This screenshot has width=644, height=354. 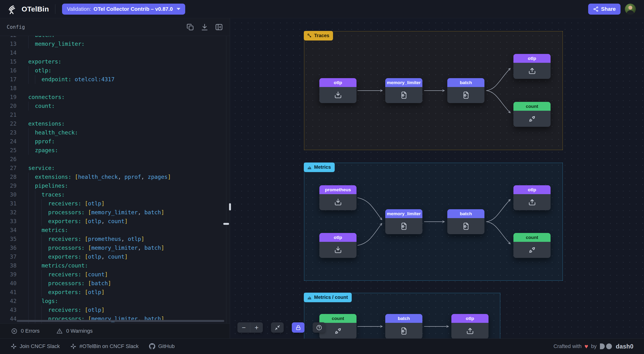 I want to click on warning-triangle-icon, so click(x=60, y=331).